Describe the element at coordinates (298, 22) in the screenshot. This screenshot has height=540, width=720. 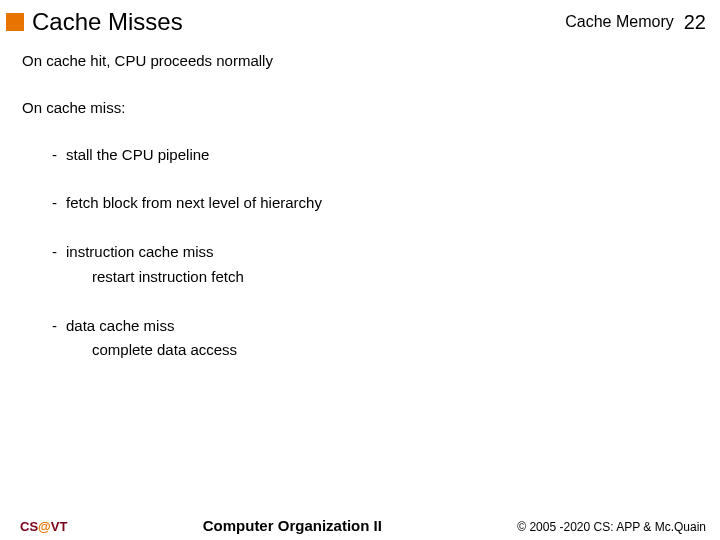
I see `slide-title: Cache Misses` at that location.